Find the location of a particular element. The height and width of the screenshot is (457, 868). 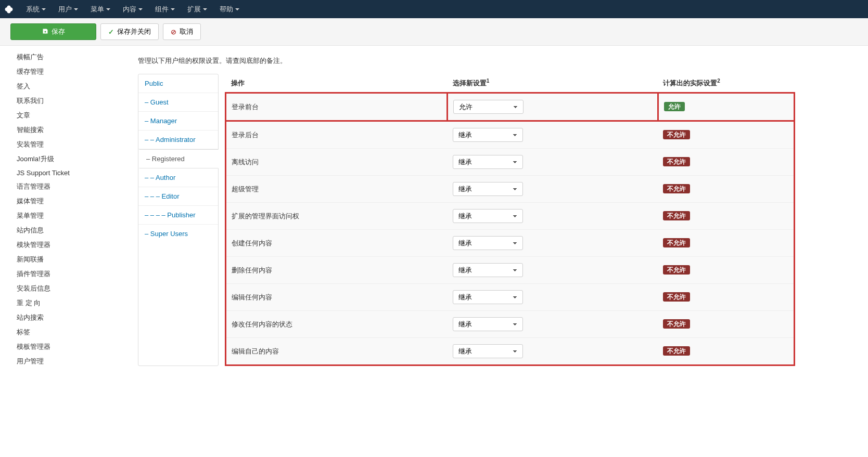

sidebar-item-2: 签入 is located at coordinates (67, 86).